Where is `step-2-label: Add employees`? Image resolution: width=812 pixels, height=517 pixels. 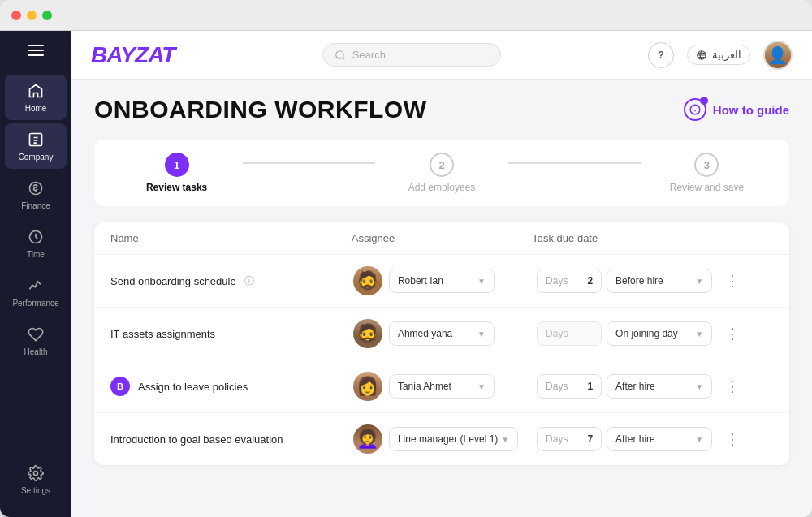
step-2-label: Add employees is located at coordinates (442, 187).